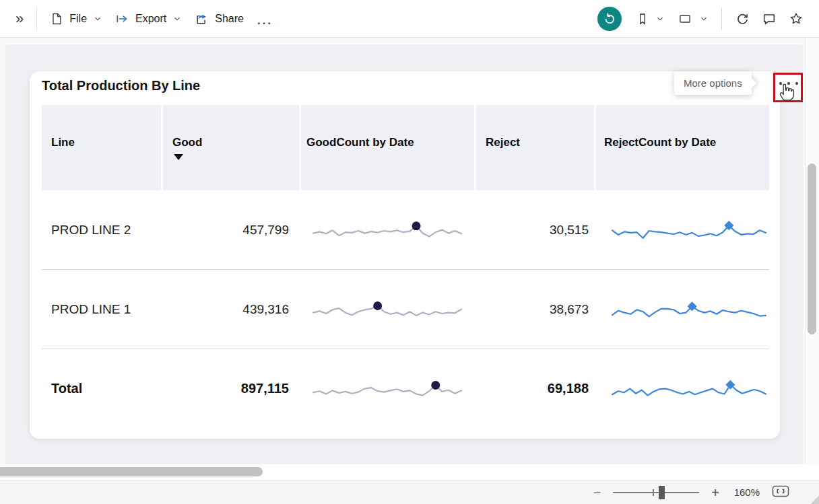  Describe the element at coordinates (643, 19) in the screenshot. I see `bookmark-icon` at that location.